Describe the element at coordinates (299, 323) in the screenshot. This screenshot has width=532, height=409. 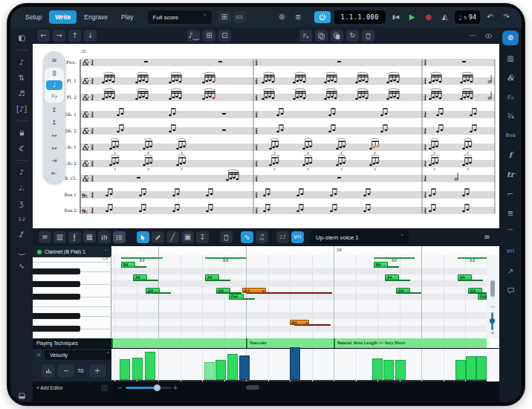
I see `midi-note-D4-selected: D4◂▸` at that location.